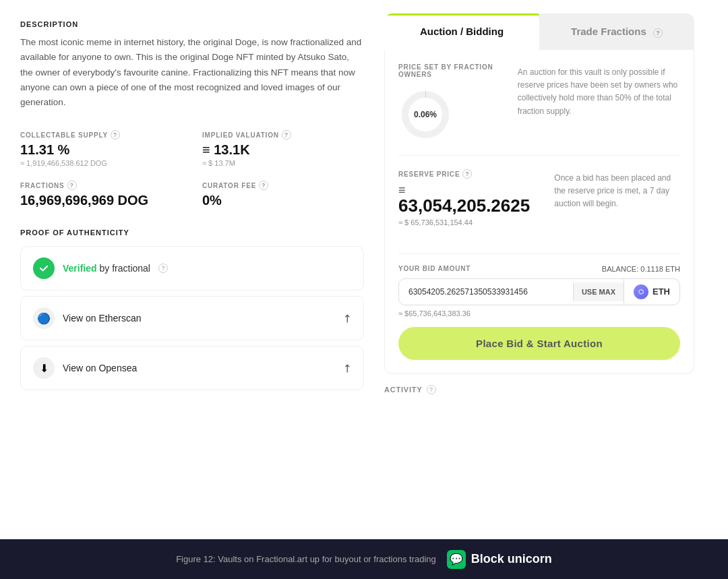  I want to click on collectable-supply-sub: ≈ 1,919,466,538.612 DOG, so click(101, 163).